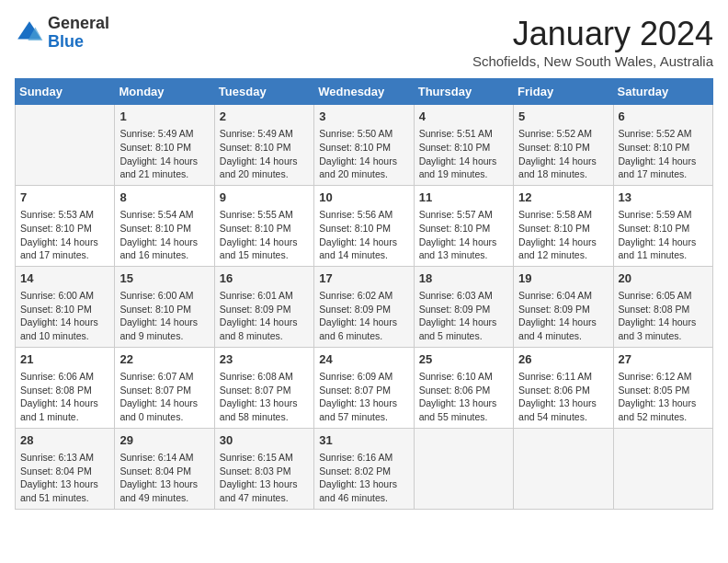  I want to click on calendar-cell: 29Sunrise: 6:14 AM Sunset: 8:04 PM Dayli…, so click(165, 468).